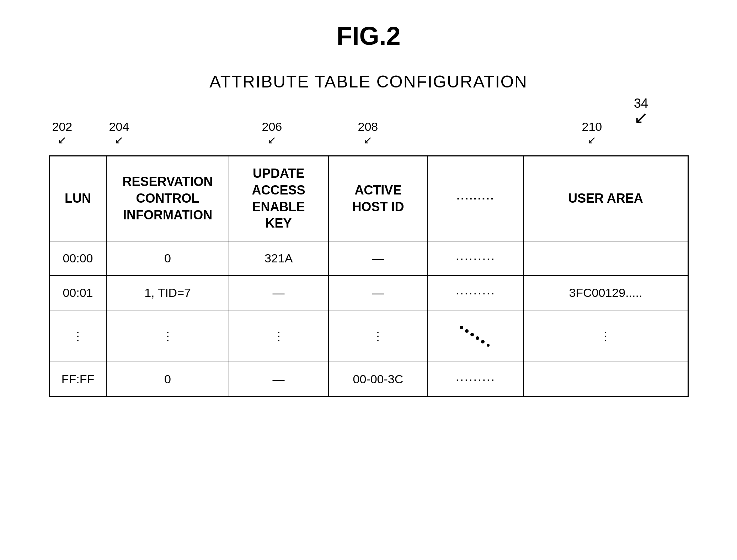  What do you see at coordinates (368, 82) in the screenshot?
I see `section-title: ATTRIBUTE TABLE CONFIGURATION` at bounding box center [368, 82].